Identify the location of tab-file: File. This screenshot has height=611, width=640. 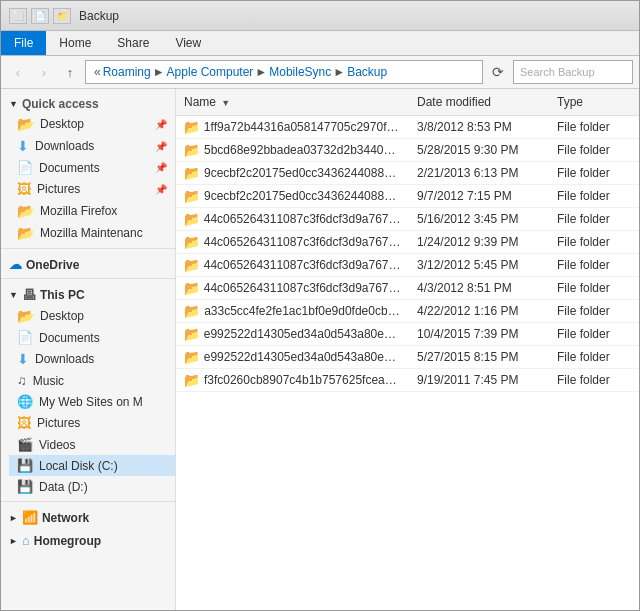
(24, 43).